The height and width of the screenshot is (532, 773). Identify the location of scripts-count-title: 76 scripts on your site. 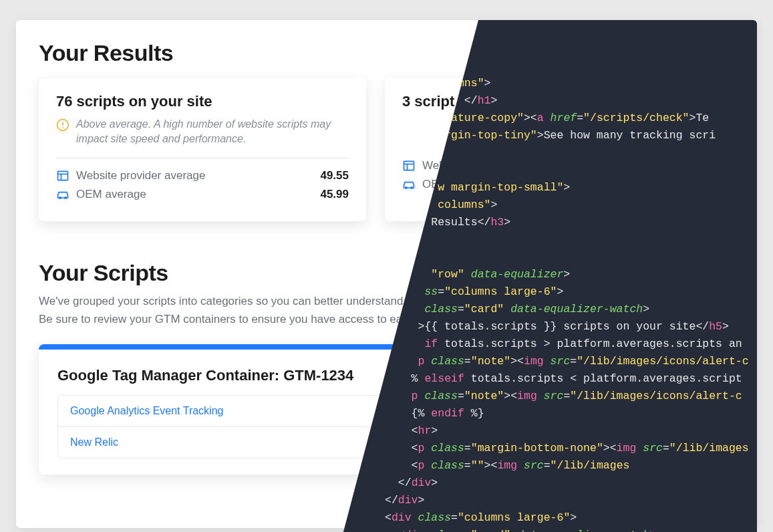
(202, 102).